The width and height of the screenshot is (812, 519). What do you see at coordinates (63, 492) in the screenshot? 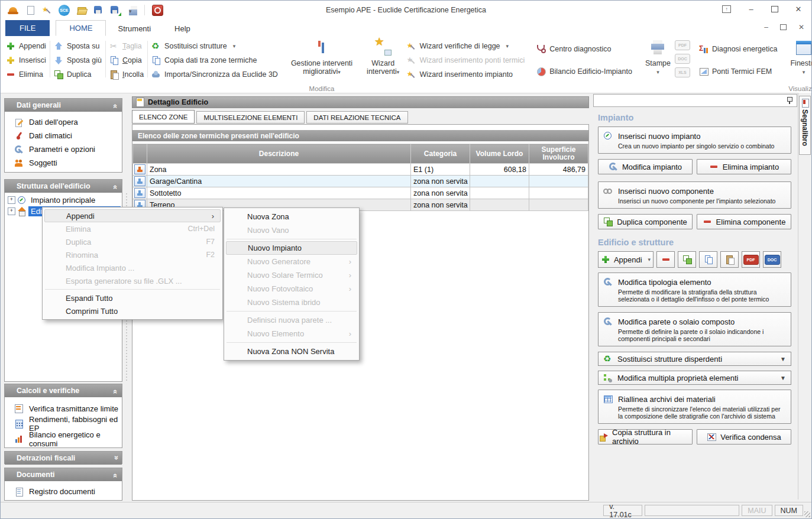
I see `sidebar-item-registro-documenti: Registro documenti` at bounding box center [63, 492].